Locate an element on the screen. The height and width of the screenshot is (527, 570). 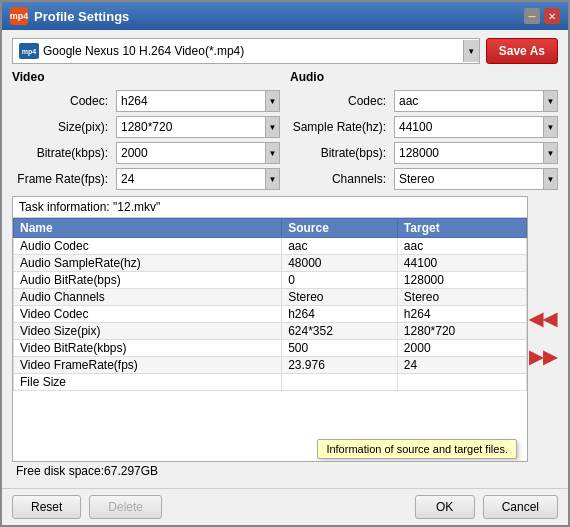
audio-samplerate-arrow: ▼ is located at coordinates (550, 127).